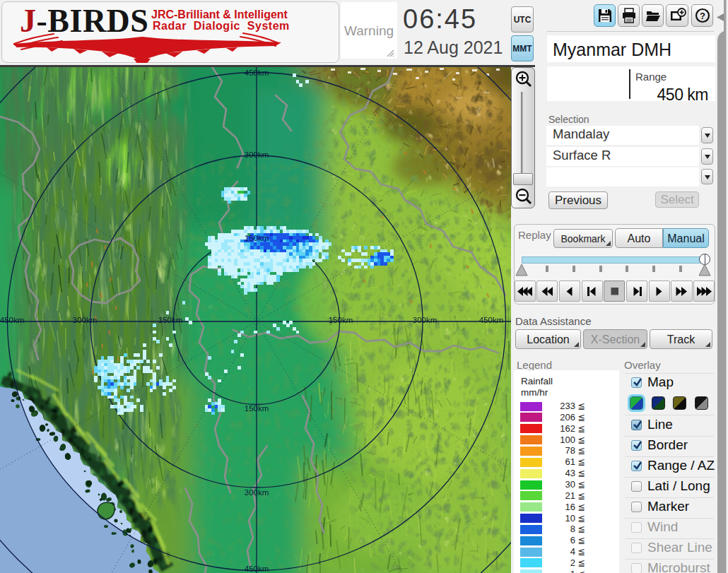  I want to click on svg-text: JRC-Brilliant & Intelligent, so click(220, 14).